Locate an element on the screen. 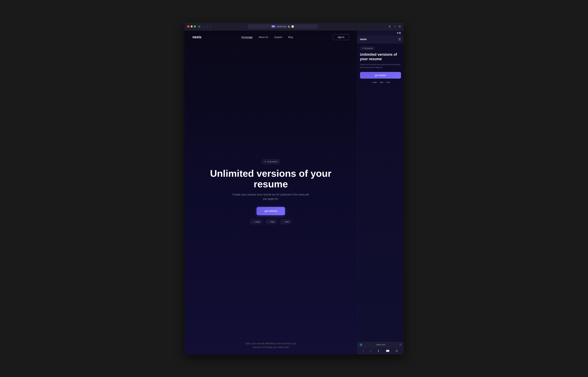  lock-icon: 🔒 is located at coordinates (289, 26).